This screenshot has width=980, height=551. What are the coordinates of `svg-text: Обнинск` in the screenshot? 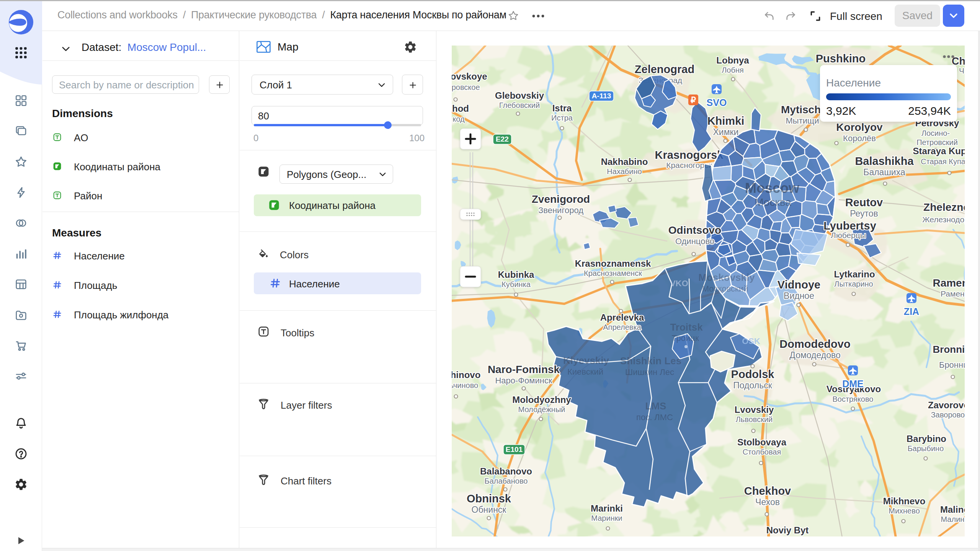 It's located at (489, 510).